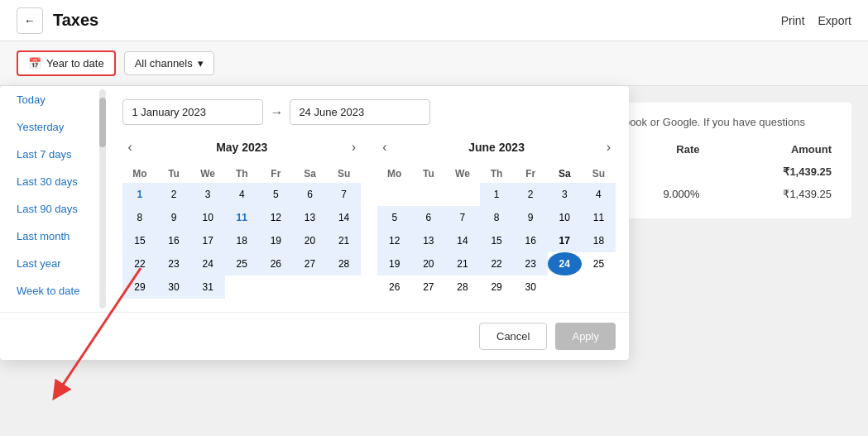  I want to click on calendar-day: 31, so click(209, 287).